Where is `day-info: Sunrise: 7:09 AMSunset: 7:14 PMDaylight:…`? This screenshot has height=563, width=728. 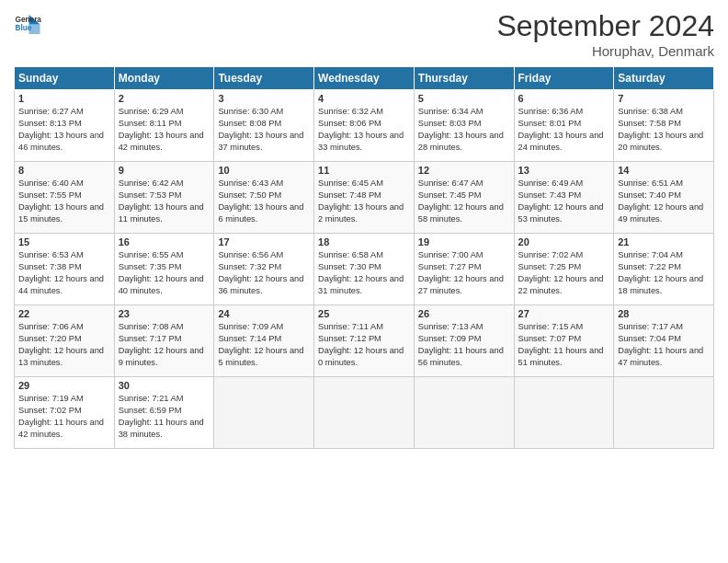
day-info: Sunrise: 7:09 AMSunset: 7:14 PMDaylight:… is located at coordinates (264, 345).